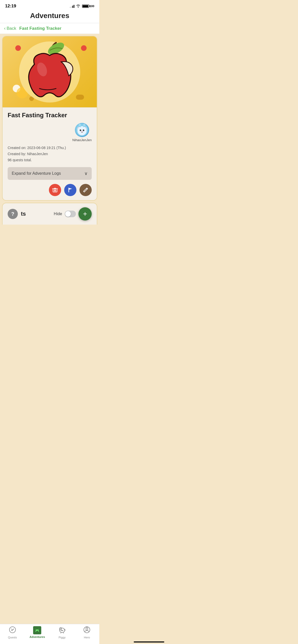 The width and height of the screenshot is (298, 644). Describe the element at coordinates (50, 5) in the screenshot. I see `status-bar: 12:19 100` at that location.